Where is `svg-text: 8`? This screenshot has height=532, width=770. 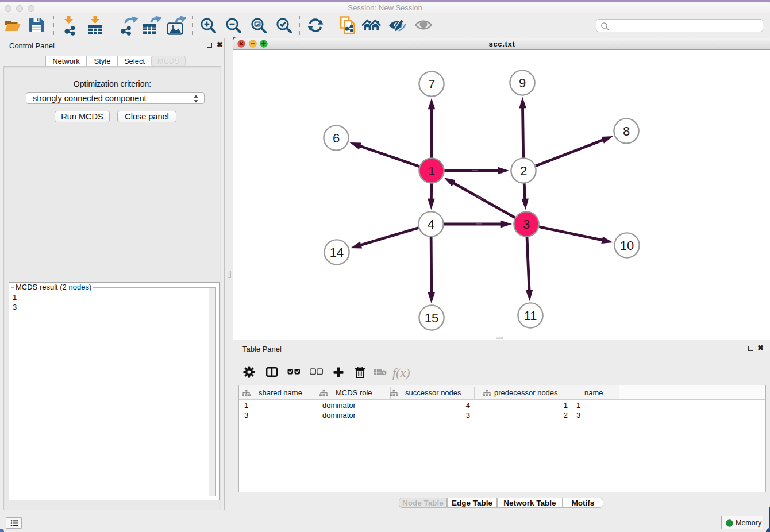 svg-text: 8 is located at coordinates (626, 131).